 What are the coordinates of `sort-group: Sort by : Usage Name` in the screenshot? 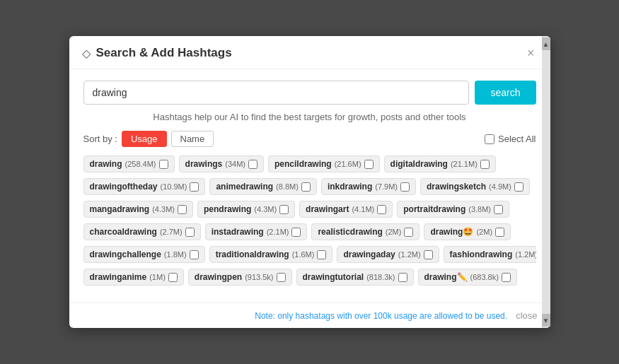 It's located at (149, 139).